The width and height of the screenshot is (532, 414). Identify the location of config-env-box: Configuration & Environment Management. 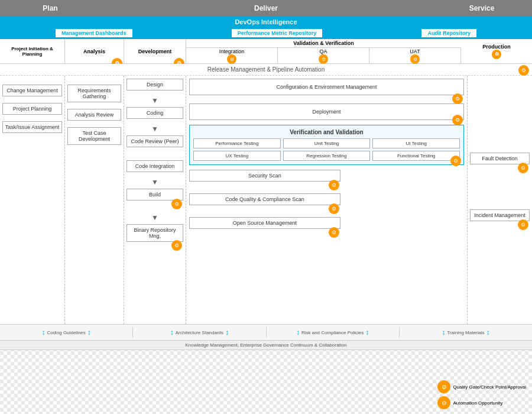
(326, 87).